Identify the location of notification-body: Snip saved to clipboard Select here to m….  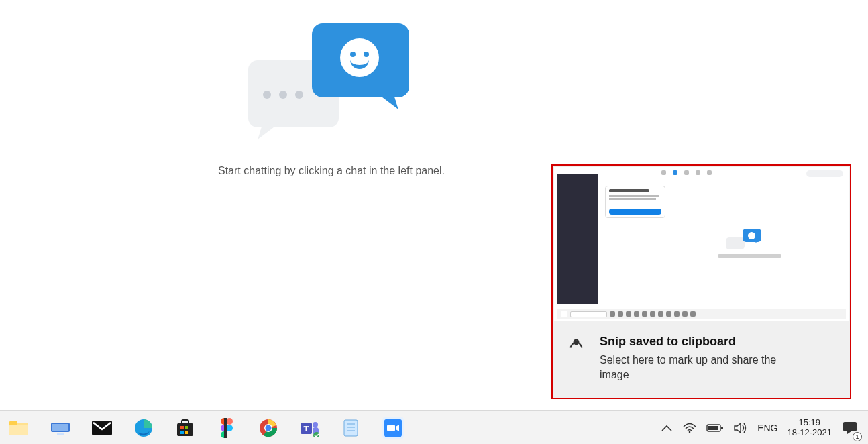
(702, 360).